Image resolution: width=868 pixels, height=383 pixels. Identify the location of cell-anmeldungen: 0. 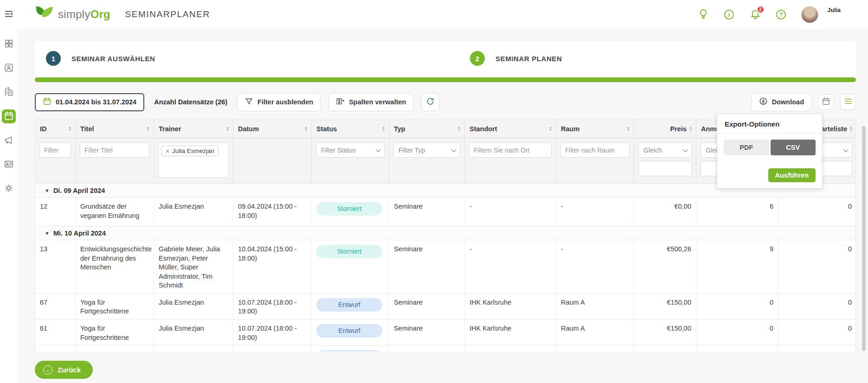
(738, 332).